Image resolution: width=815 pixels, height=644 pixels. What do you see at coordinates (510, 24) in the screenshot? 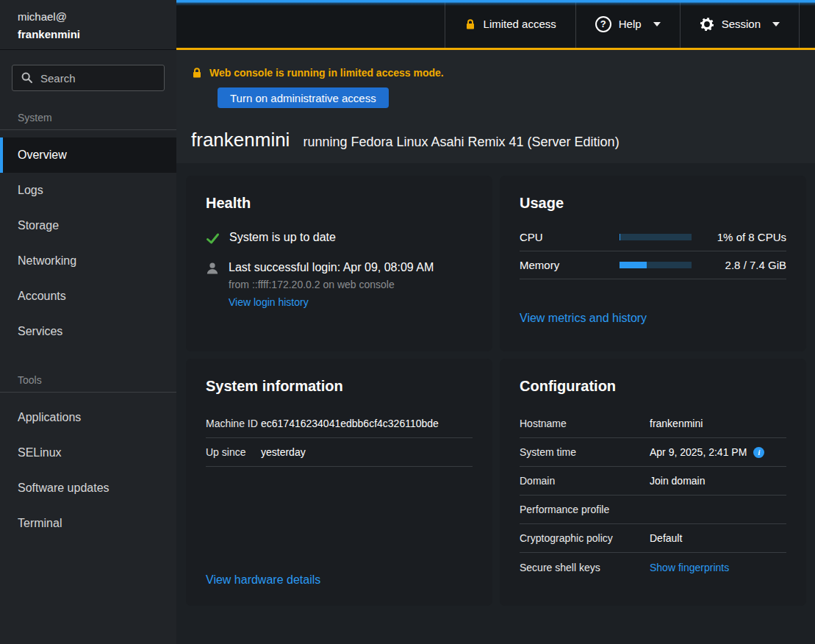
I see `limited-access-button: Limited access` at bounding box center [510, 24].